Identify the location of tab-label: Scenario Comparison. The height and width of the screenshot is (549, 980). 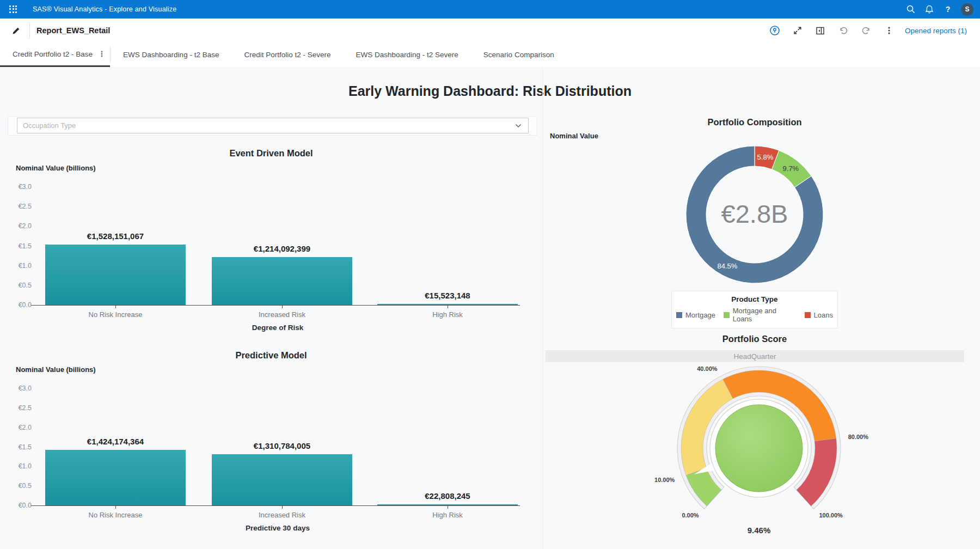
(519, 54).